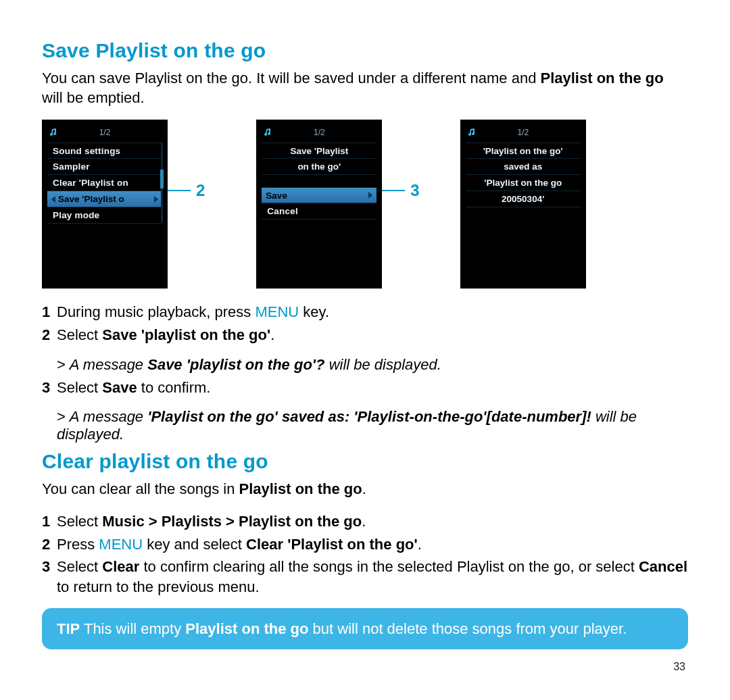 The height and width of the screenshot is (700, 730). What do you see at coordinates (158, 586) in the screenshot?
I see `text: to return to the previous menu.` at bounding box center [158, 586].